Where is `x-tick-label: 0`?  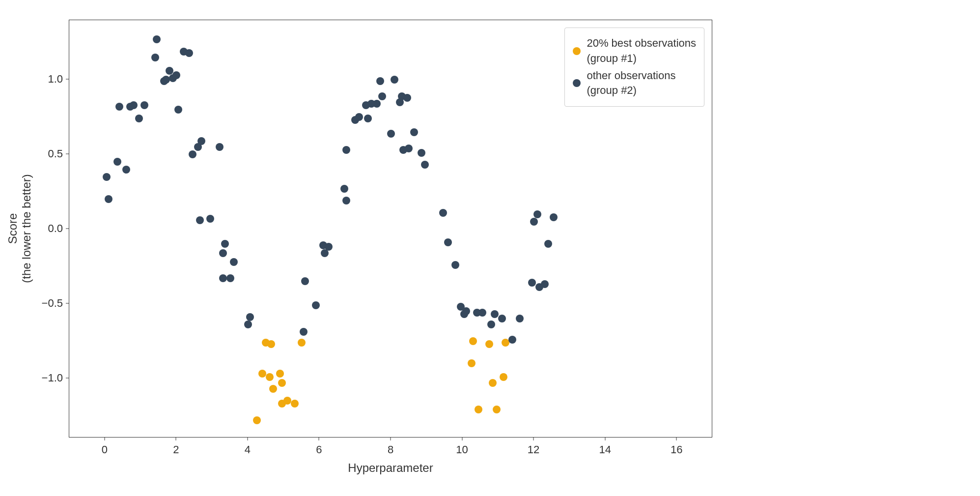 x-tick-label: 0 is located at coordinates (105, 450).